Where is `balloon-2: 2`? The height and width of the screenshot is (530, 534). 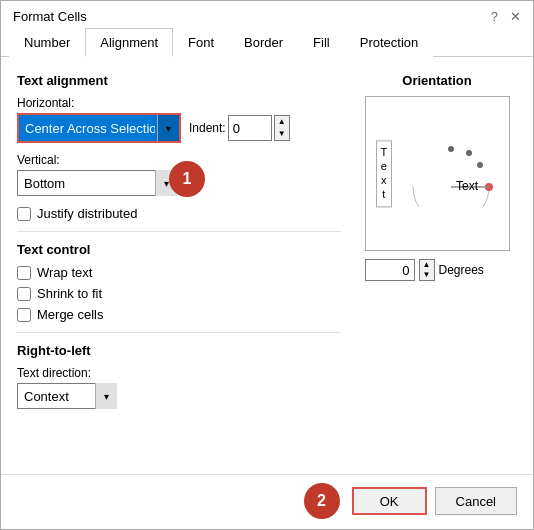 balloon-2: 2 is located at coordinates (322, 501).